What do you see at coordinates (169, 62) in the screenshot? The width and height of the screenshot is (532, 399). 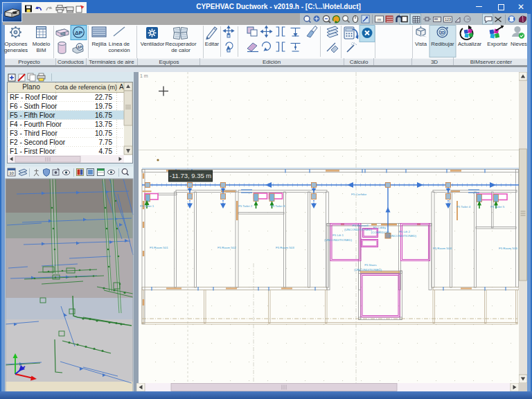 I see `svg-text: Equipos` at bounding box center [169, 62].